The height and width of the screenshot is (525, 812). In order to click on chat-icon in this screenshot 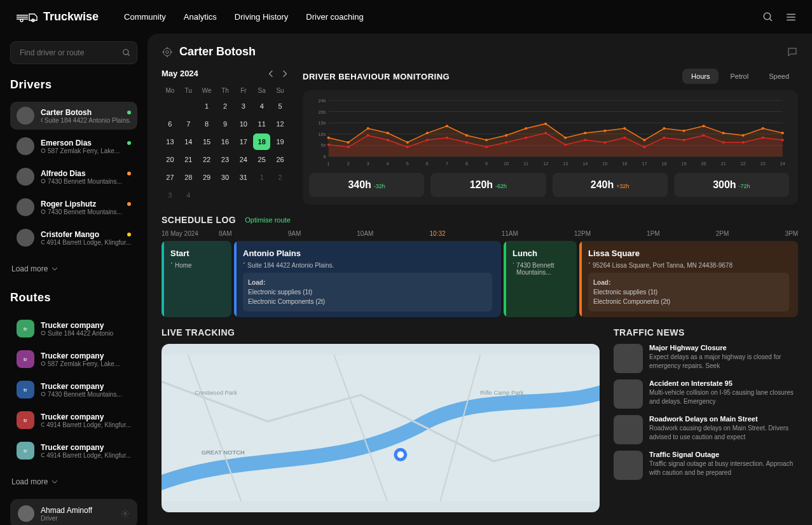, I will do `click(792, 52)`.